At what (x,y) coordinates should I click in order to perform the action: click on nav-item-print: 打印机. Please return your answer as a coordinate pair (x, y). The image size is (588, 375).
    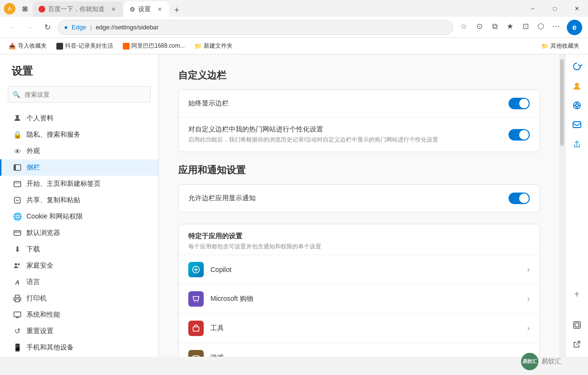
    Looking at the image, I should click on (79, 298).